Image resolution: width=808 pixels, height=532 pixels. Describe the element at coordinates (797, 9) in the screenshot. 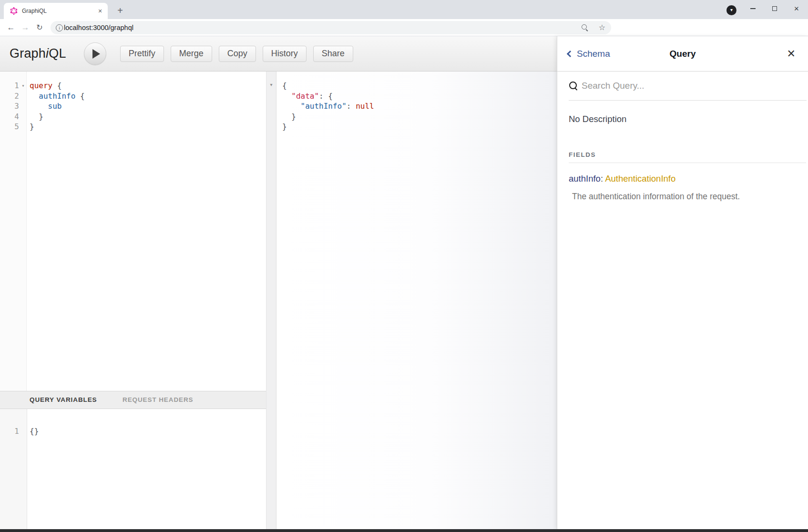

I see `window-close-button: ✕` at that location.